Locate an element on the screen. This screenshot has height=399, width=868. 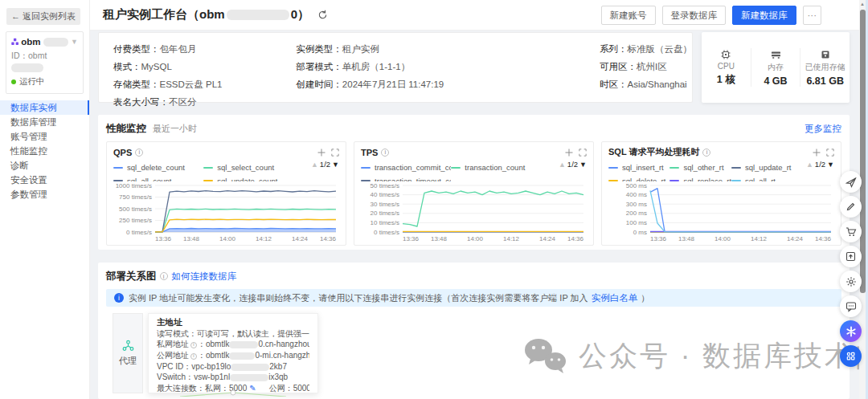
legend-item: sql_select_count is located at coordinates (248, 167).